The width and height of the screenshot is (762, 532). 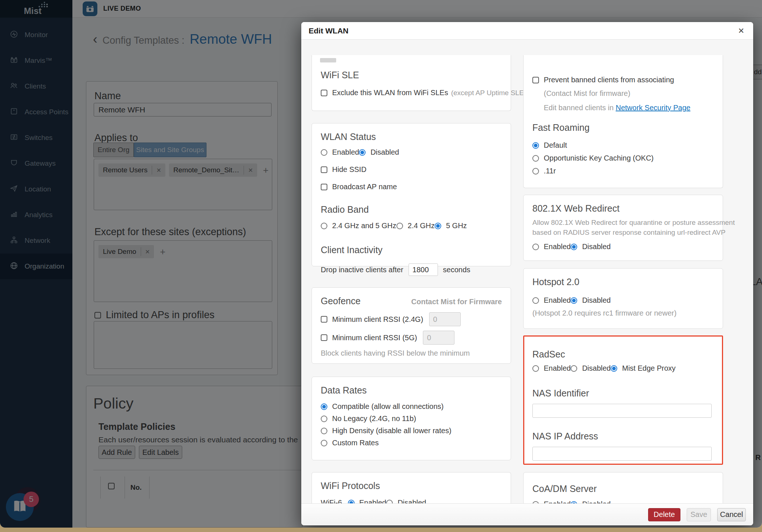 I want to click on client-inactivity-heading: Client Inactivity, so click(x=411, y=250).